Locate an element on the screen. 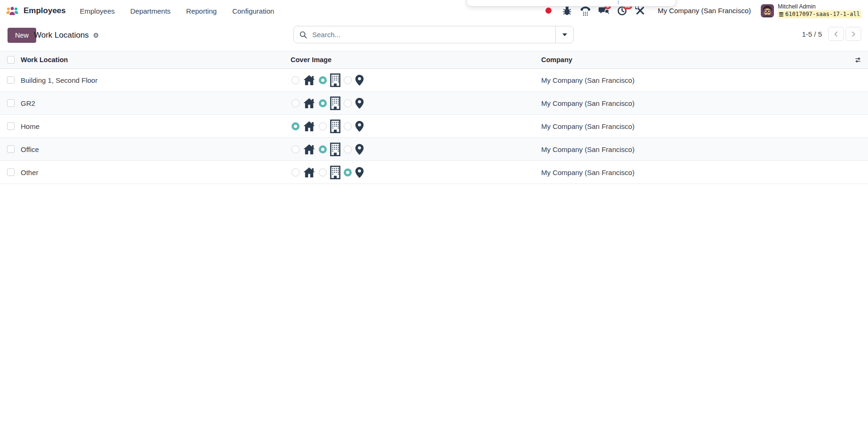 The width and height of the screenshot is (868, 440). database-badge: 61017097-saas-17-1-all is located at coordinates (820, 14).